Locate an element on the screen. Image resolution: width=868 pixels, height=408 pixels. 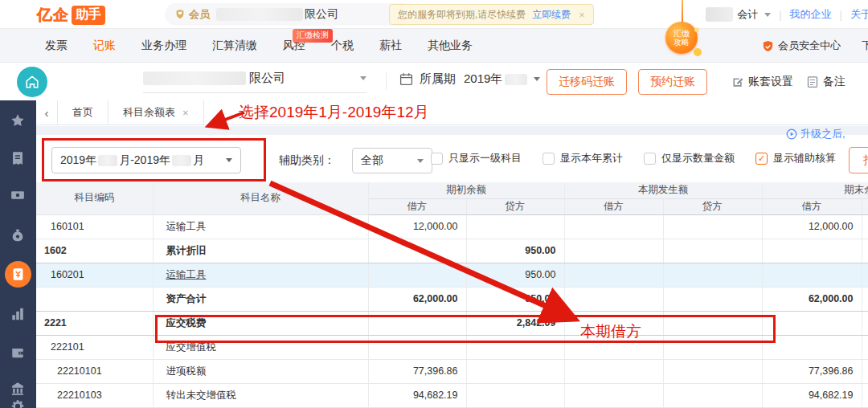
checkbox-label: 显示辅助核算 is located at coordinates (805, 158).